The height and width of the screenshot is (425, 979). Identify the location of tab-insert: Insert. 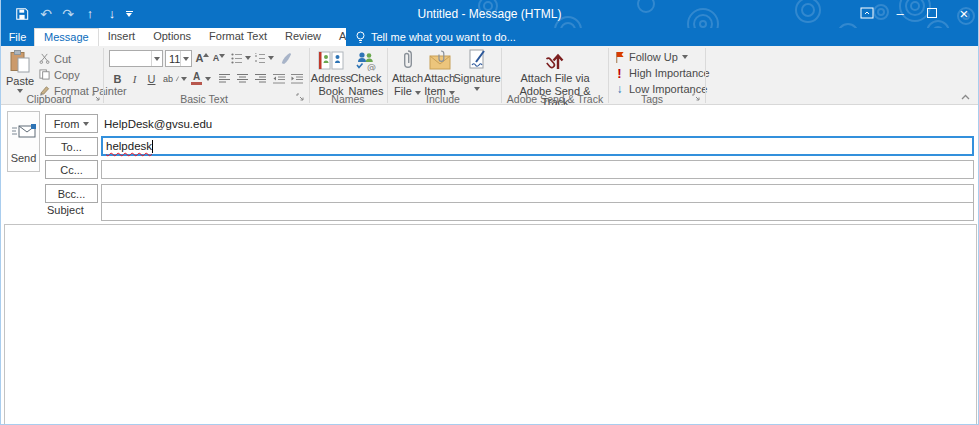
(122, 37).